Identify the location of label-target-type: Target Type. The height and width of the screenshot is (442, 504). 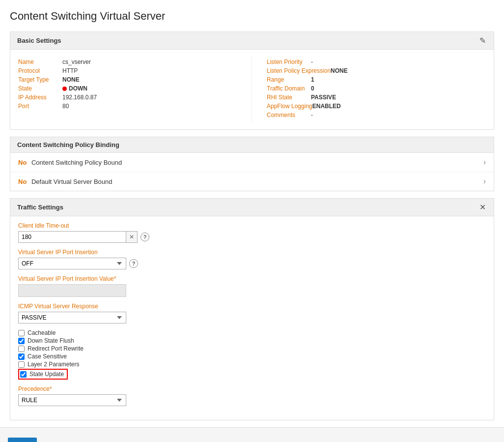
(40, 80).